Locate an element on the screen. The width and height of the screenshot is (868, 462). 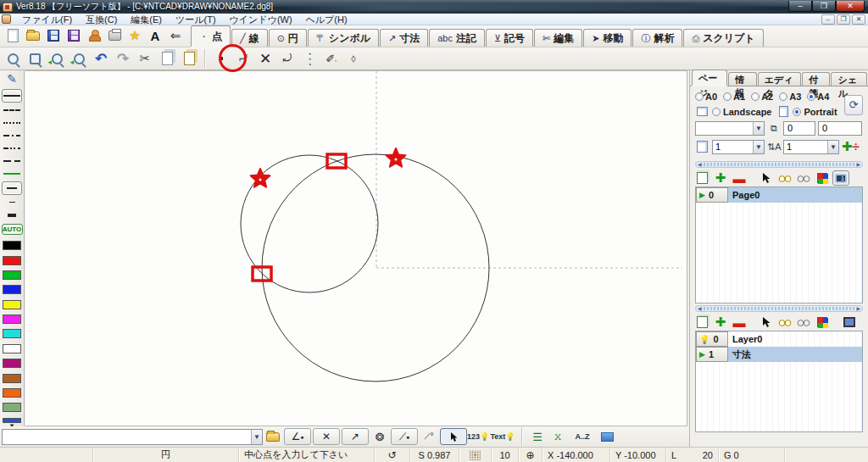
offset-x-field: 0 is located at coordinates (799, 129).